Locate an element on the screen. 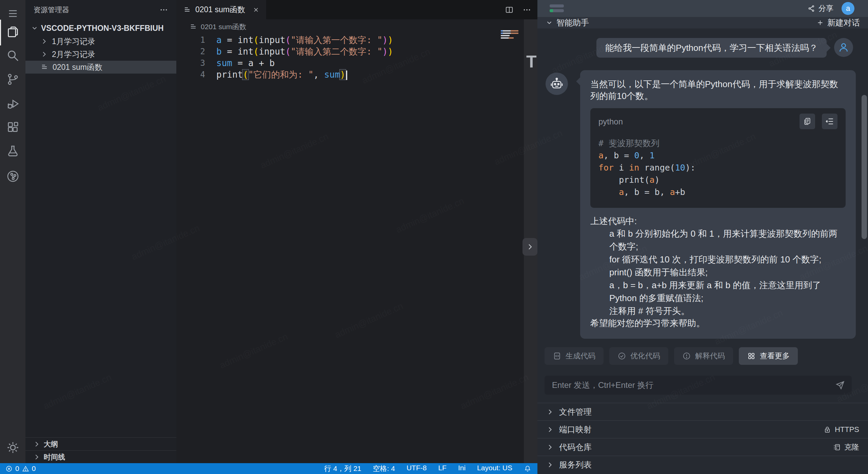 This screenshot has height=474, width=868. activity-bar is located at coordinates (13, 232).